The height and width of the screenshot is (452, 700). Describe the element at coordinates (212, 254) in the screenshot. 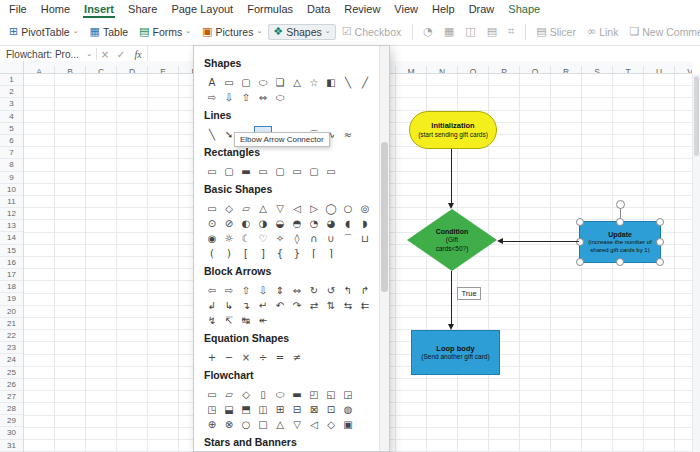

I see `shape-option-icon: (` at that location.